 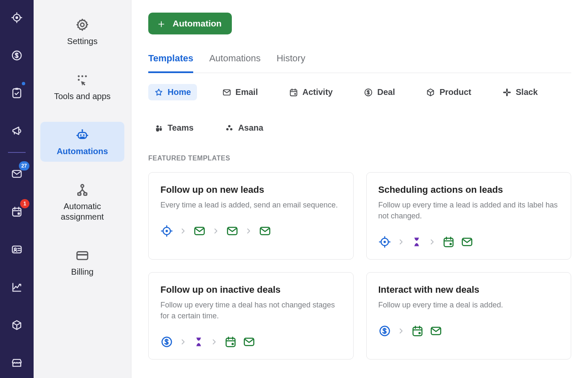 What do you see at coordinates (82, 87) in the screenshot?
I see `sidebar-item-tools-apps: Tools and apps` at bounding box center [82, 87].